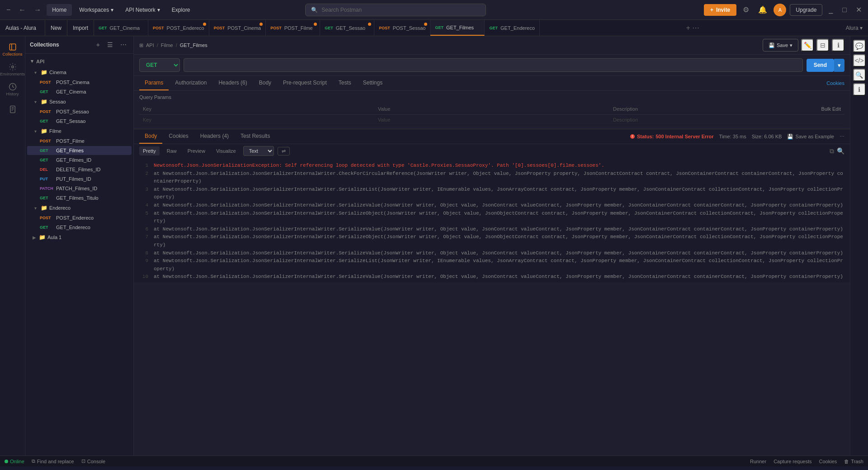 This screenshot has height=470, width=868. What do you see at coordinates (53, 461) in the screenshot?
I see `find-replace-btn: ⧉ Find and replace` at bounding box center [53, 461].